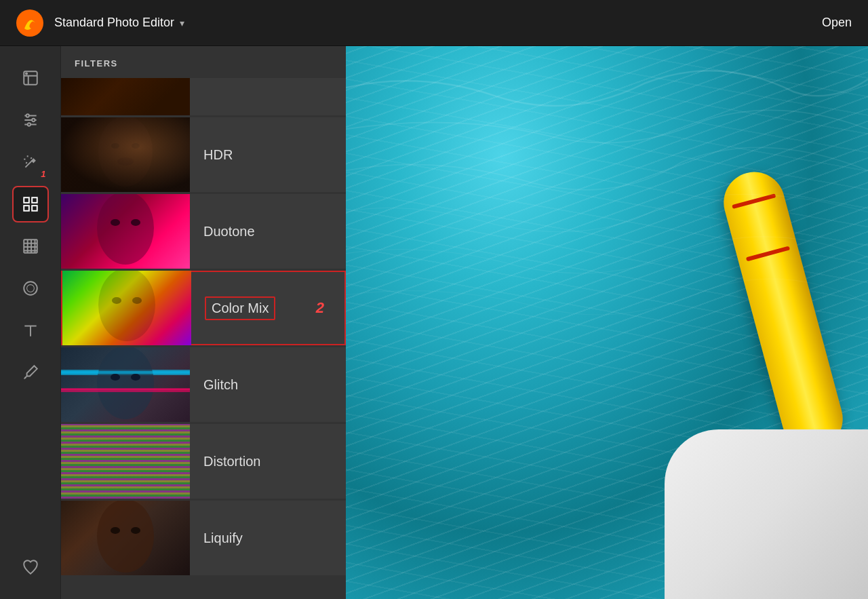  Describe the element at coordinates (125, 538) in the screenshot. I see `filter-thumbnail-liquify` at that location.